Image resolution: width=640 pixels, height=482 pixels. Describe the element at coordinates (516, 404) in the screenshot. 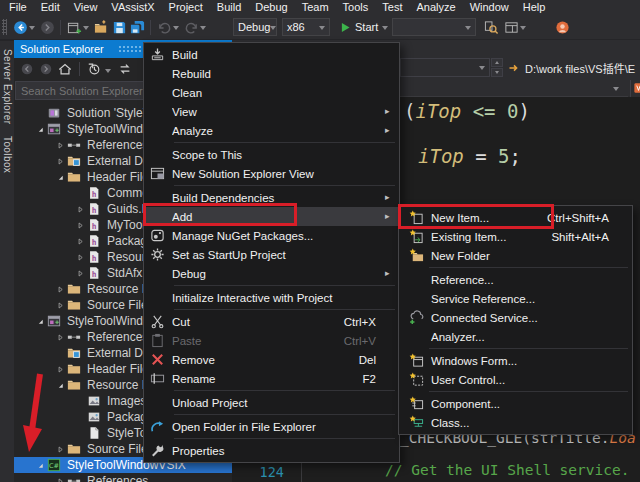

I see `menu-item-component: Component...` at that location.